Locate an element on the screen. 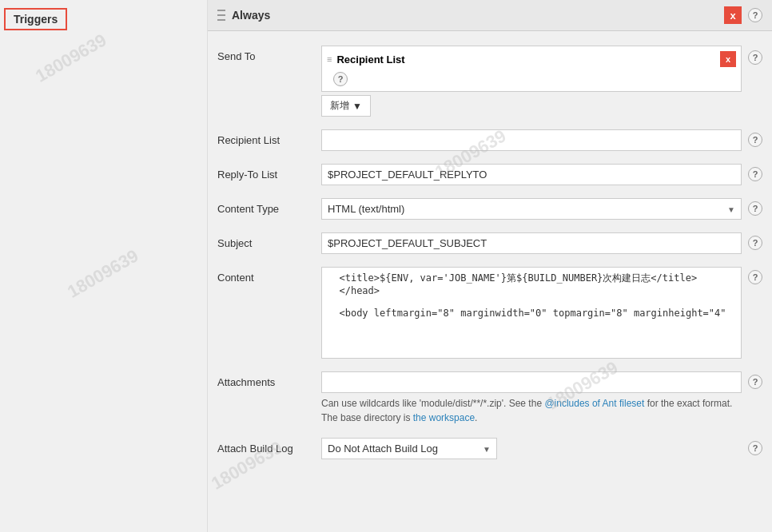 The width and height of the screenshot is (772, 532). recipient-close-button: x is located at coordinates (728, 59).